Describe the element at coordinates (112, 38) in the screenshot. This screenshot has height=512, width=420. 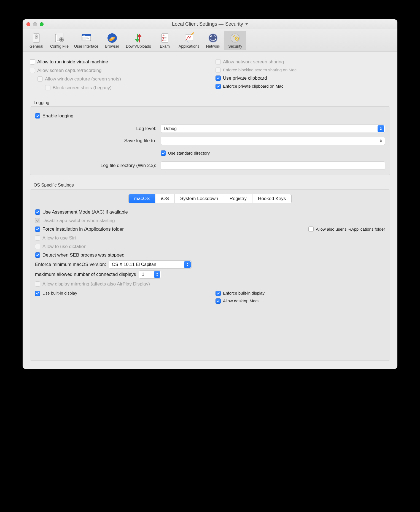
I see `browser-icon` at that location.